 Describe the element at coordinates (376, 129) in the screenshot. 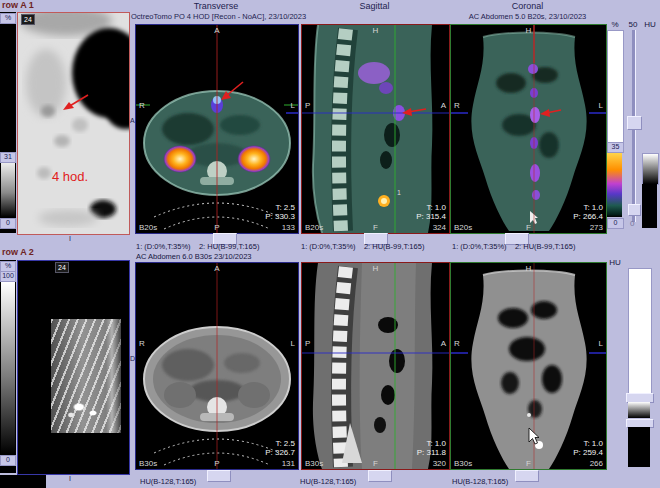

I see `fused-sagittal-image: 1` at that location.